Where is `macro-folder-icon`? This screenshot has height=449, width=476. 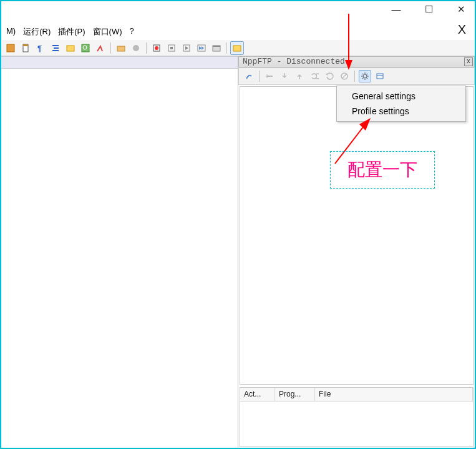 macro-folder-icon is located at coordinates (70, 48).